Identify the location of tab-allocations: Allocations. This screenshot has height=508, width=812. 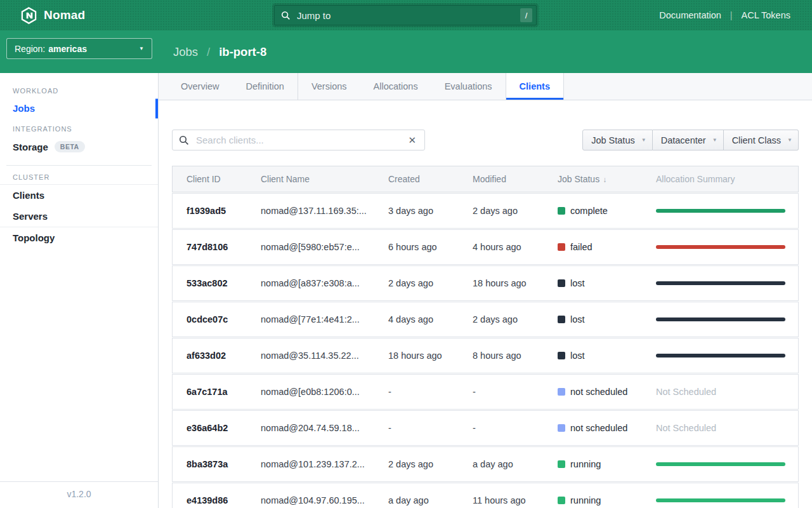
(396, 86).